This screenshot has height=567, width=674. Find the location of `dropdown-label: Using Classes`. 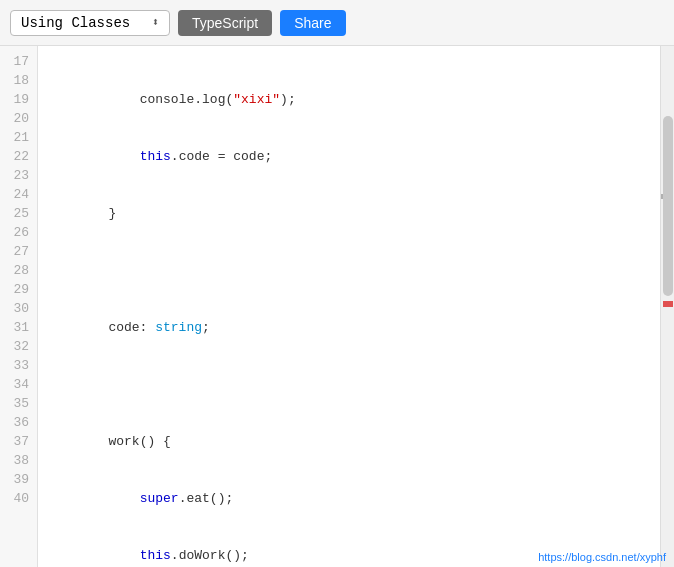

dropdown-label: Using Classes is located at coordinates (76, 23).